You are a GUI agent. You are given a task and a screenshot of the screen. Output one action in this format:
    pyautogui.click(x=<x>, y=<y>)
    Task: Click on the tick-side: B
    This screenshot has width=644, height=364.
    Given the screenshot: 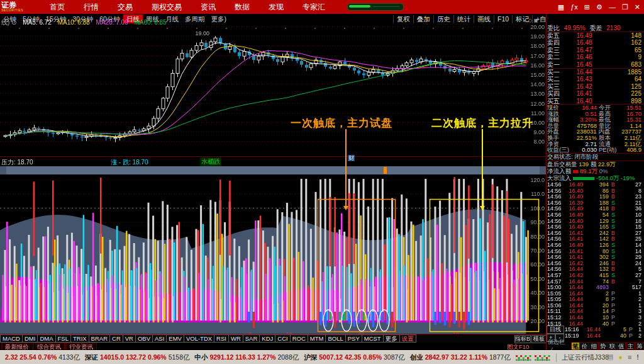 What is the action you would take?
    pyautogui.click(x=613, y=282)
    